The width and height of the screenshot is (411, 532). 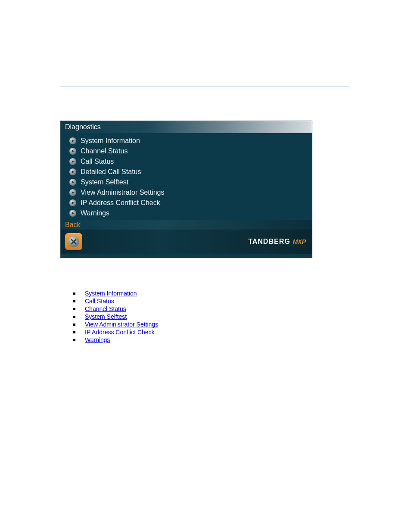 What do you see at coordinates (189, 151) in the screenshot?
I see `menu-item-channel-status: Channel Status` at bounding box center [189, 151].